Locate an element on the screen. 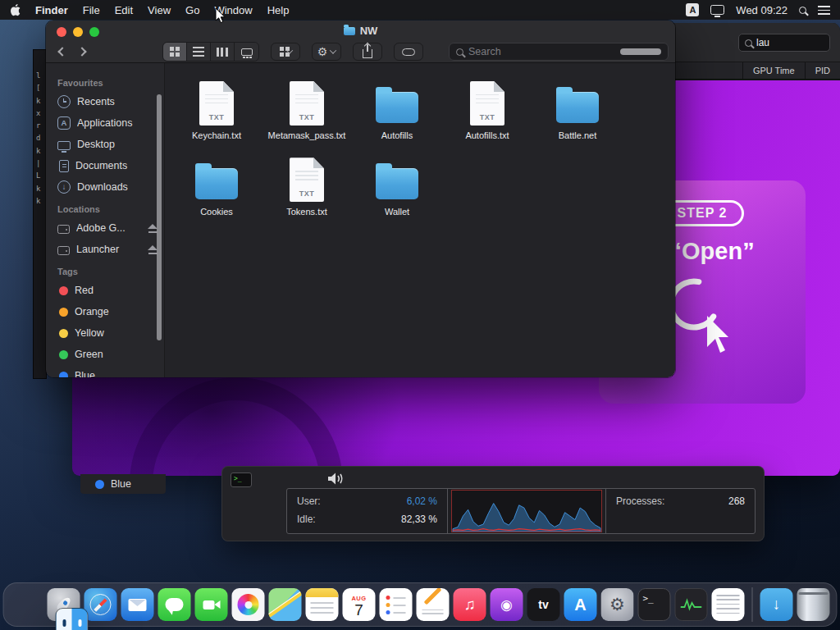  input-source-indicator: A is located at coordinates (692, 10).